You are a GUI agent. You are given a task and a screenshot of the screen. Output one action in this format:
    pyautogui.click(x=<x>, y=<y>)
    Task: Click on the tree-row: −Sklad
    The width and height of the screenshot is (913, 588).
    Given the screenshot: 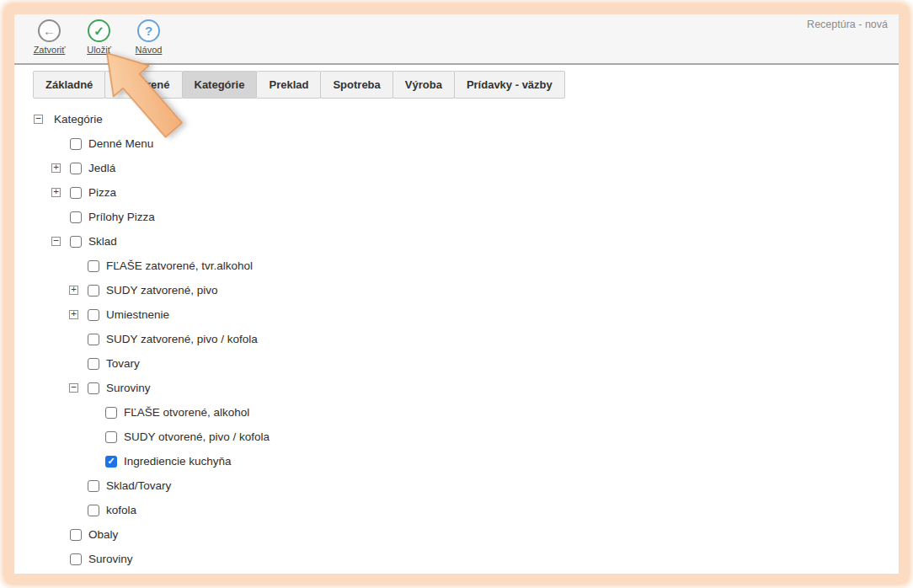 What is the action you would take?
    pyautogui.click(x=456, y=241)
    